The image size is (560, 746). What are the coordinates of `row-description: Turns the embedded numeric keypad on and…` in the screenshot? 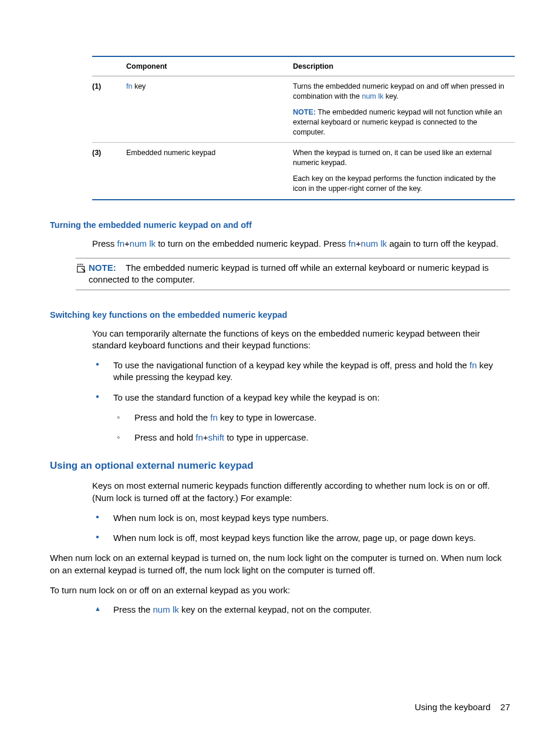 It's located at (404, 109).